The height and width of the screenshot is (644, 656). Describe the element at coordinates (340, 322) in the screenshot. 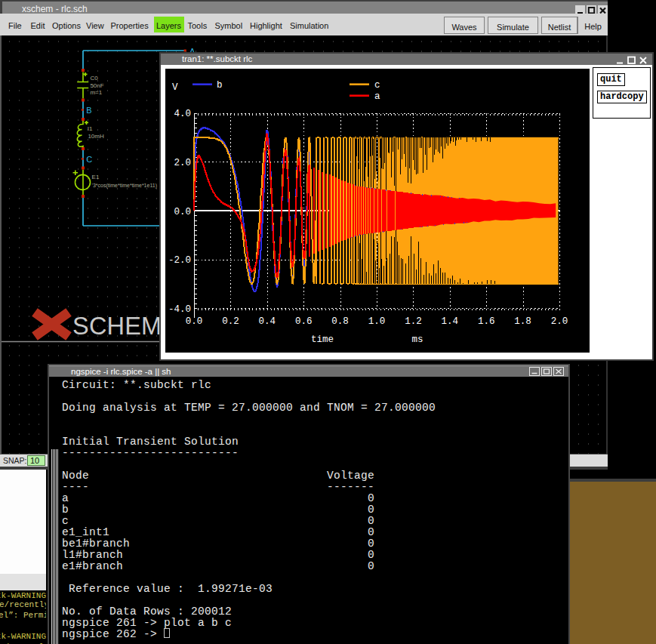

I see `svg-text: 0.8` at that location.